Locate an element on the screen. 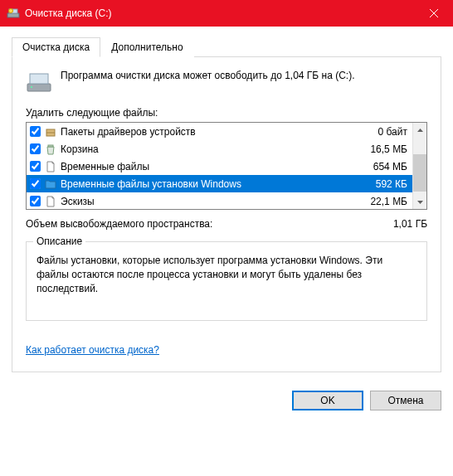 The height and width of the screenshot is (476, 453). file-row: Временные файлы654 МБ is located at coordinates (219, 166).